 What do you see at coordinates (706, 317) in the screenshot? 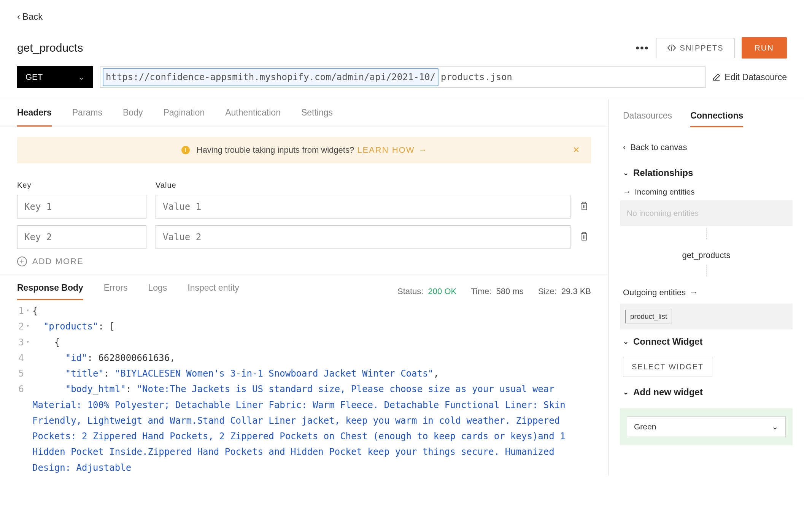
I see `outgoing-chip-row: product_list` at bounding box center [706, 317].